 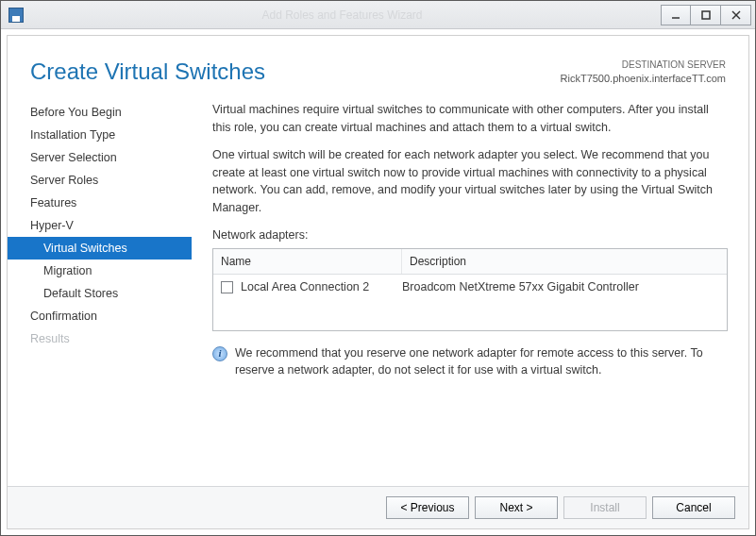 What do you see at coordinates (736, 15) in the screenshot?
I see `close-button` at bounding box center [736, 15].